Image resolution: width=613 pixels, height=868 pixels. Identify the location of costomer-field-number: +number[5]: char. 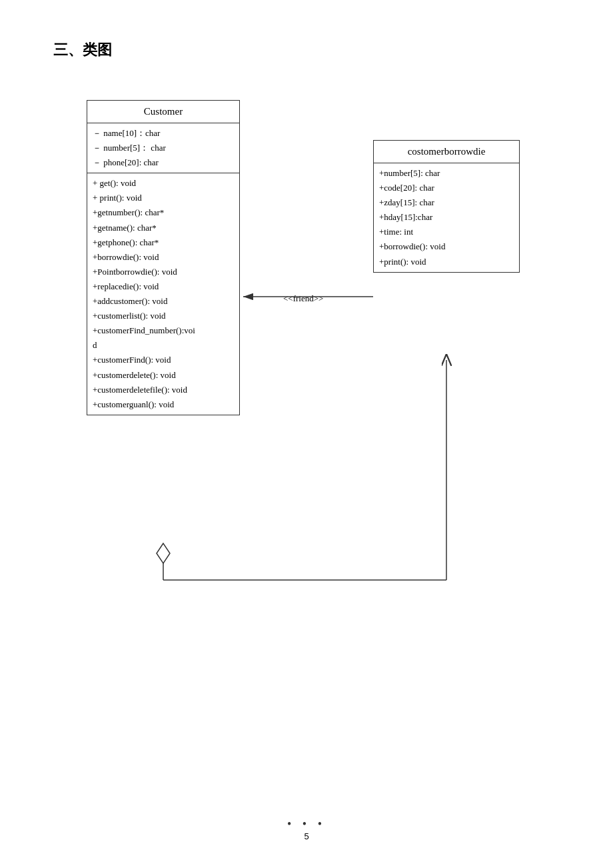
(446, 173).